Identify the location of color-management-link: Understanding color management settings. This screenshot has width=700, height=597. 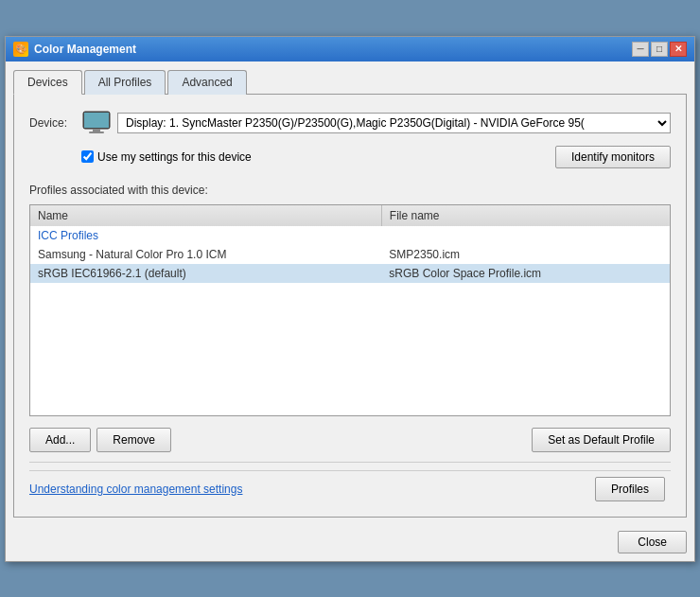
(136, 489).